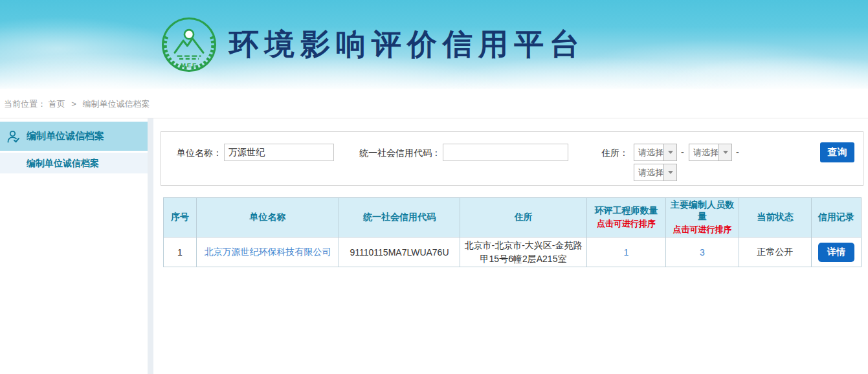 This screenshot has width=868, height=374. I want to click on detail-button: 详情, so click(836, 252).